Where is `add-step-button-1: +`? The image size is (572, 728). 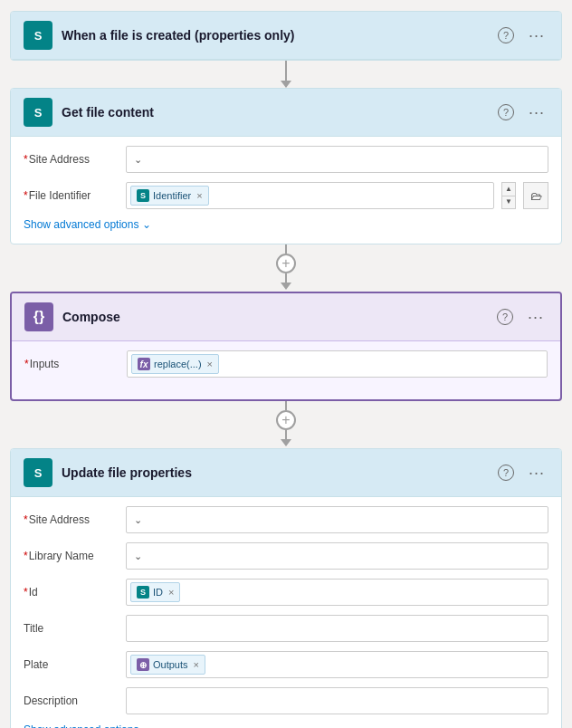
add-step-button-1: + is located at coordinates (286, 263).